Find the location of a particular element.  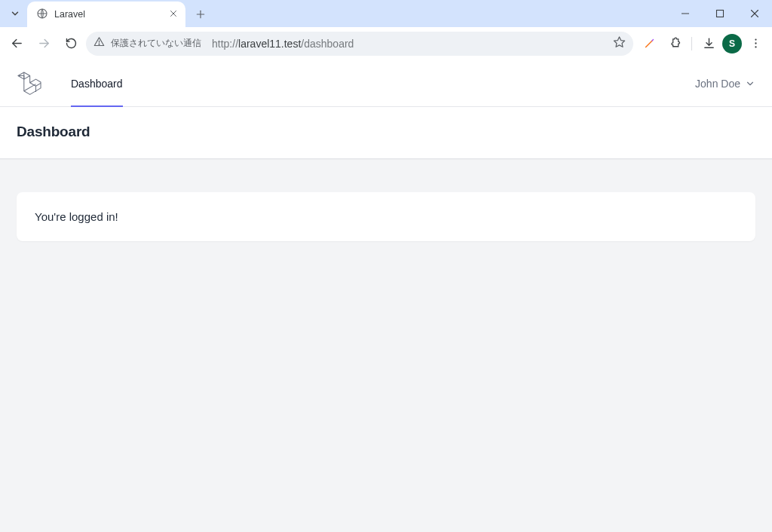

window-controls is located at coordinates (720, 14).